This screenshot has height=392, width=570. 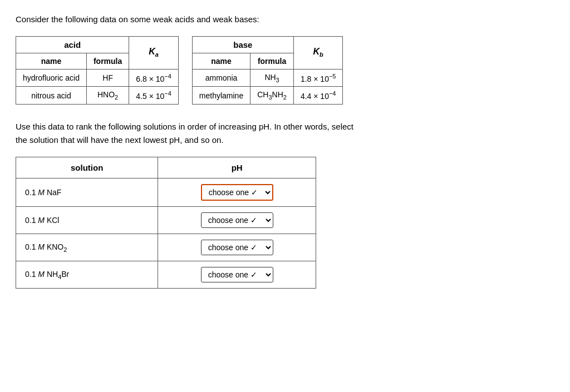 What do you see at coordinates (221, 78) in the screenshot?
I see `base-row1-name: ammonia` at bounding box center [221, 78].